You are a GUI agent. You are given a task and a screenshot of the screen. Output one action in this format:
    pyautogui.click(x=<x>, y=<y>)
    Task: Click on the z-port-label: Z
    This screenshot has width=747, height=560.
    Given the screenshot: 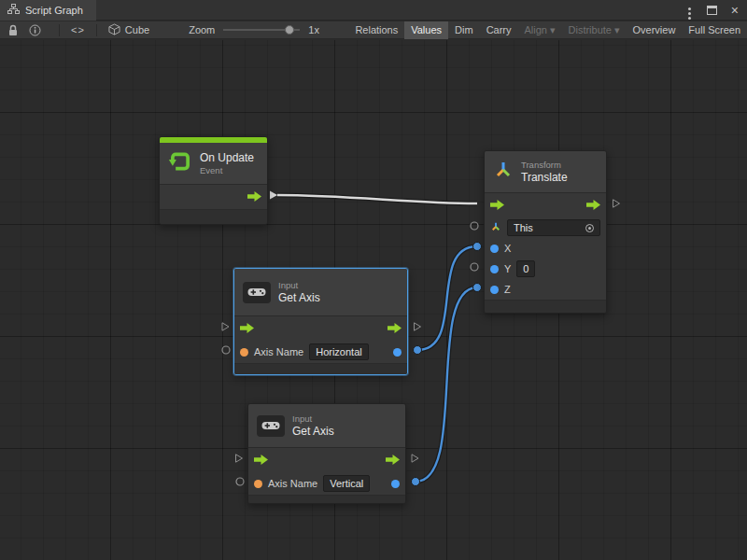 What is the action you would take?
    pyautogui.click(x=508, y=289)
    